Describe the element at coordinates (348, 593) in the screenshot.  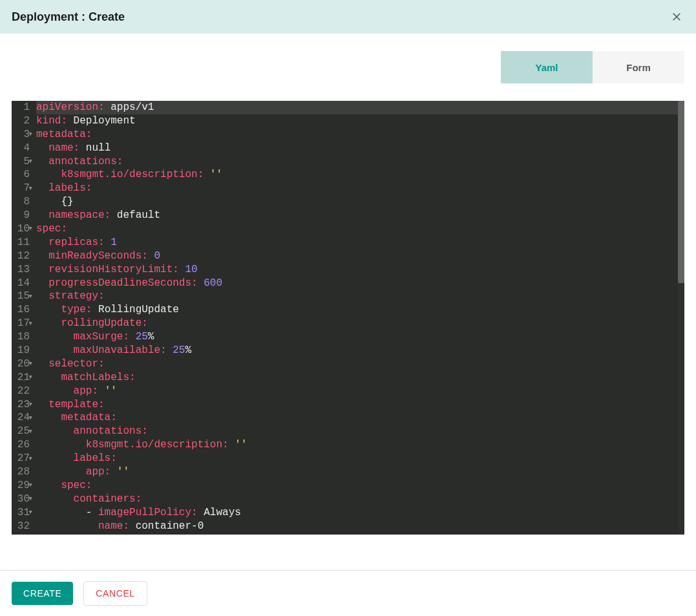
I see `dialog-footer: CREATE CANCEL` at that location.